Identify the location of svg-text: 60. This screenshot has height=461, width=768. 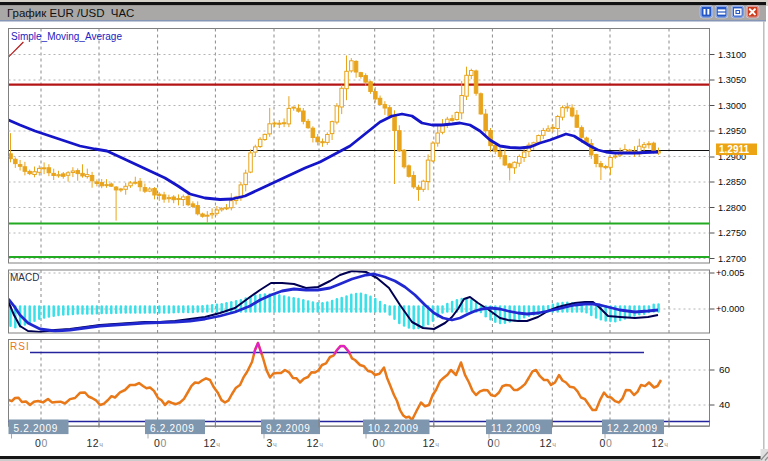
(724, 370).